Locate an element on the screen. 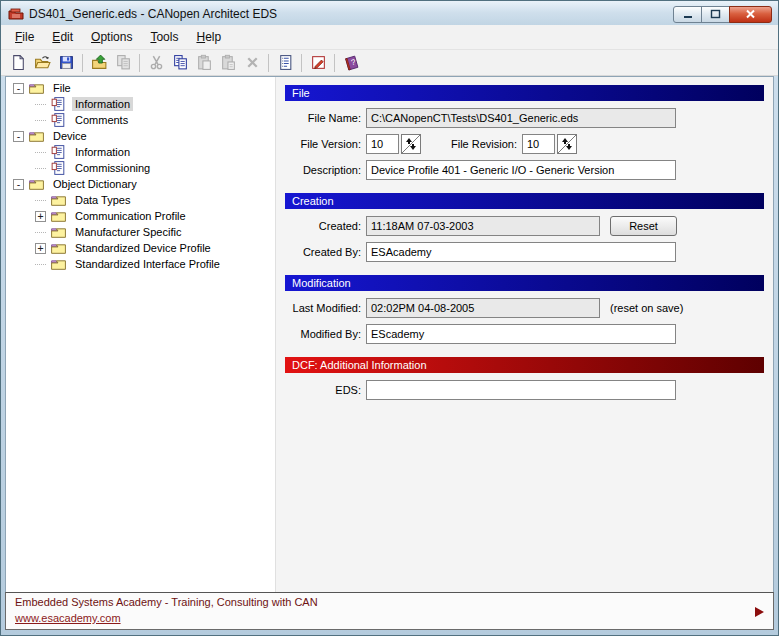 The image size is (779, 636). section-header-dcf: DCF: Additional Information is located at coordinates (524, 365).